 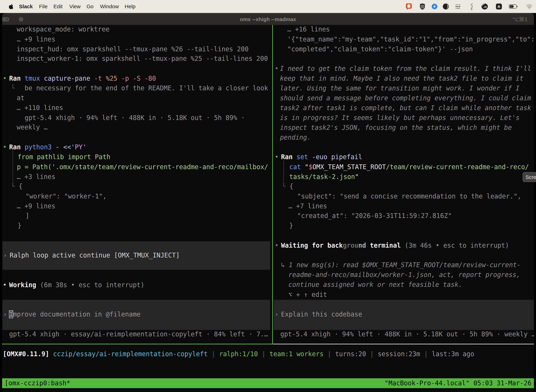 I want to click on svg-text: A, so click(x=499, y=7).